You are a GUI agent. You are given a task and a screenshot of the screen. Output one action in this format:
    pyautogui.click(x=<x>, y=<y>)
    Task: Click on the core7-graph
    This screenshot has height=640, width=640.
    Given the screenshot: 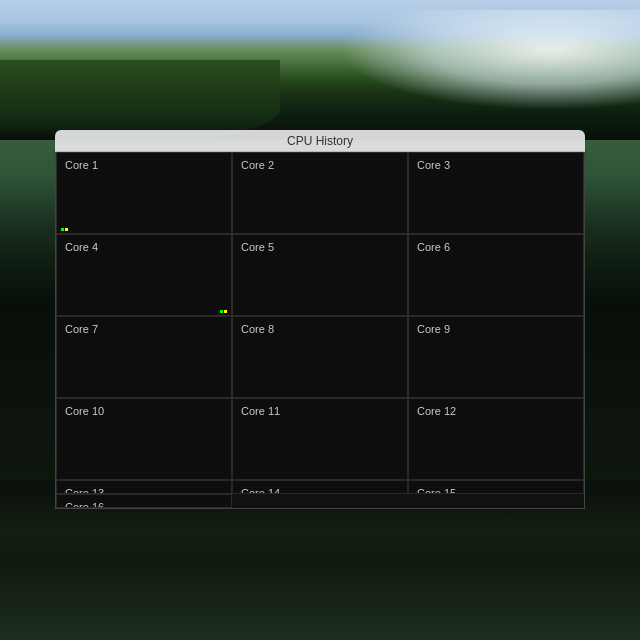 What is the action you would take?
    pyautogui.click(x=144, y=367)
    